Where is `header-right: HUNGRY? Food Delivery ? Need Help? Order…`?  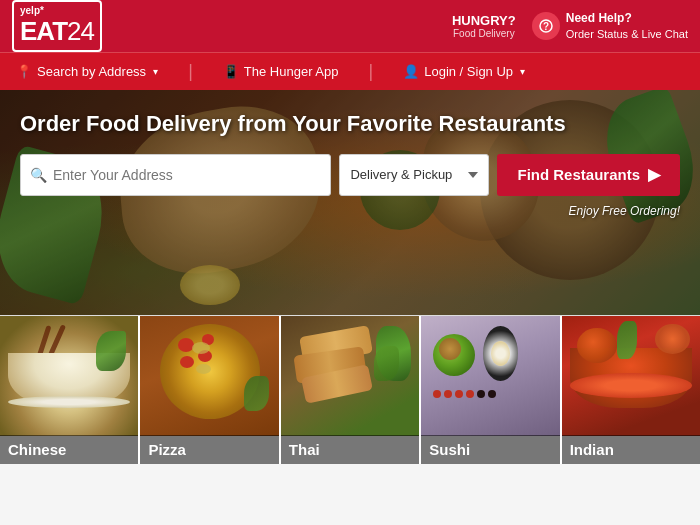
header-right: HUNGRY? Food Delivery ? Need Help? Order… is located at coordinates (570, 26).